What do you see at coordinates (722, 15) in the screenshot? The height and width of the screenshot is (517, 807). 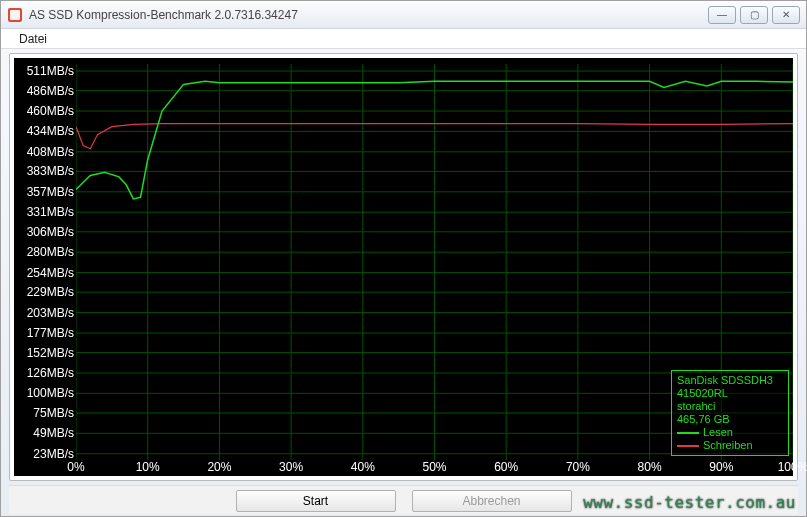 I see `minimize-button: —` at bounding box center [722, 15].